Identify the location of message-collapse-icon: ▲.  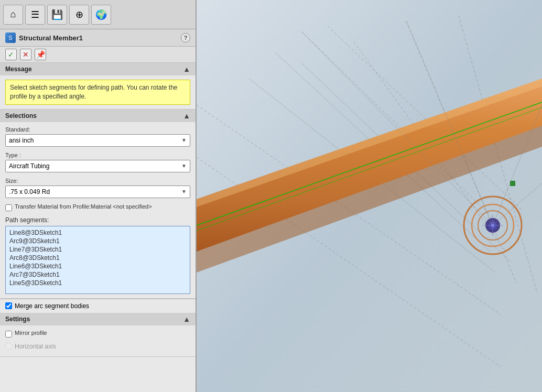
(187, 69).